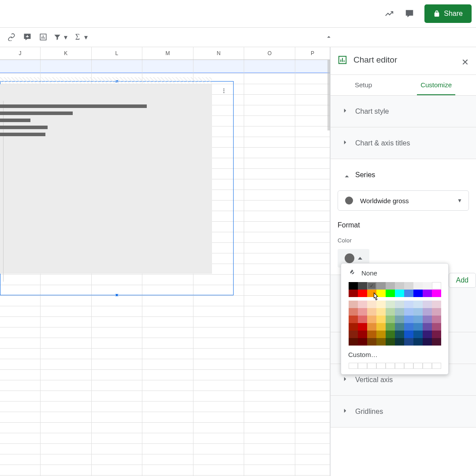  What do you see at coordinates (224, 92) in the screenshot?
I see `chart-more-menu-icon` at bounding box center [224, 92].